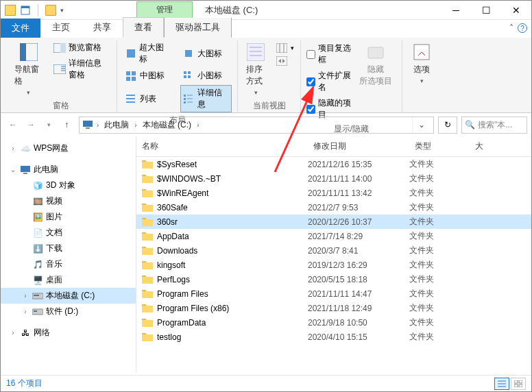 The image size is (532, 392). I want to click on refresh-button: ↻, so click(448, 125).